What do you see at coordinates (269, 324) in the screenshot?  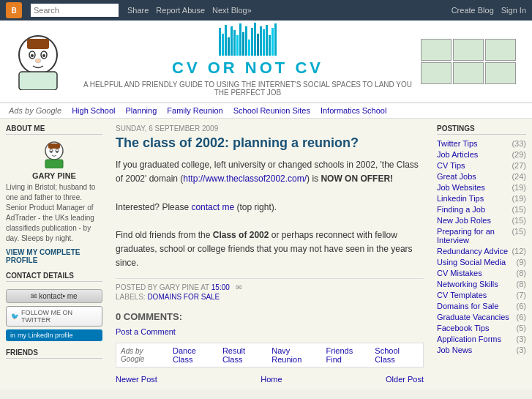 I see `comments-section: 0 COMMENTS: Post a Comment` at bounding box center [269, 324].